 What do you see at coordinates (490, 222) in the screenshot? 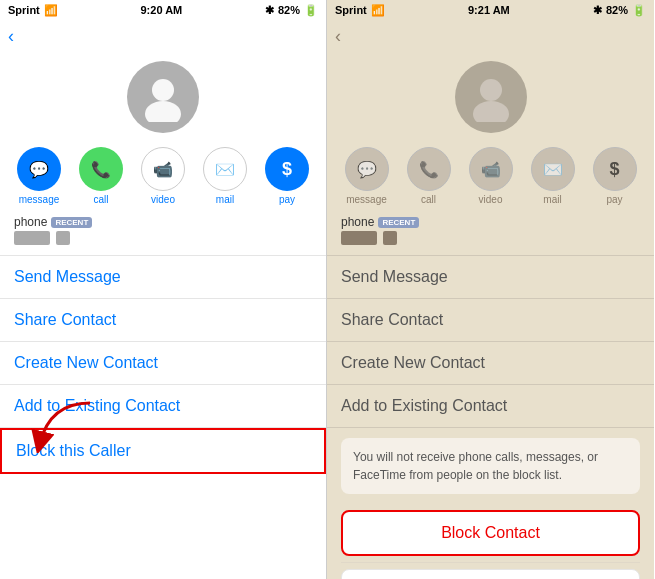
I see `phone-label-right: phone RECENT` at bounding box center [490, 222].